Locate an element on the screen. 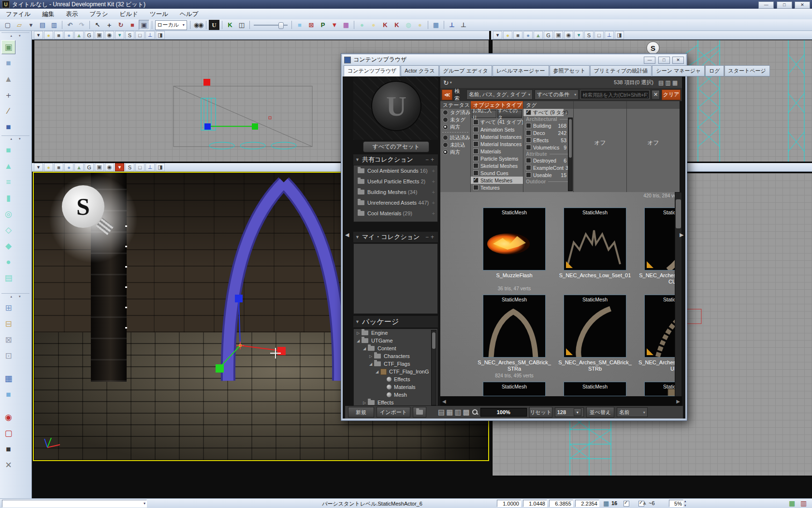 The width and height of the screenshot is (812, 508). toolbox-top-arrows: ▴▾ is located at coordinates (15, 36).